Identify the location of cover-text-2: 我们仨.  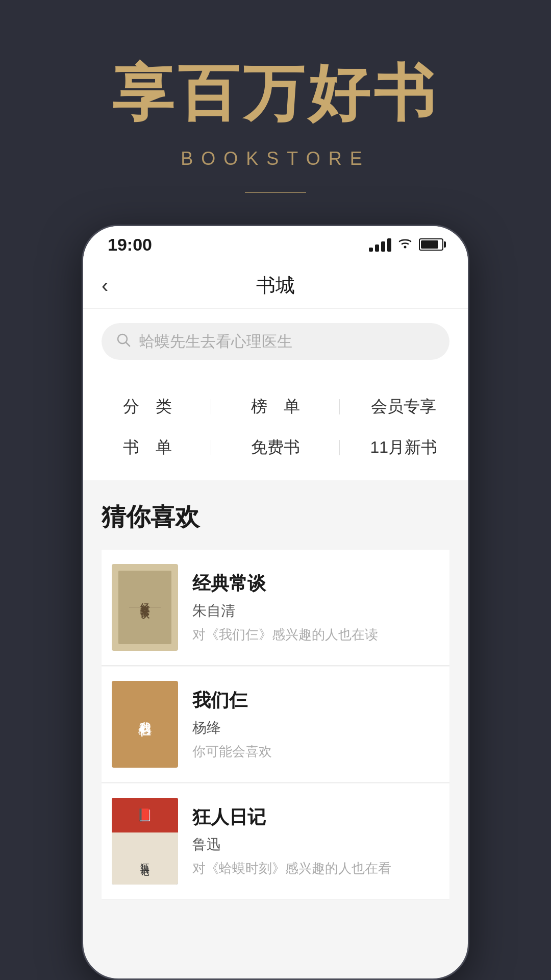
(145, 716).